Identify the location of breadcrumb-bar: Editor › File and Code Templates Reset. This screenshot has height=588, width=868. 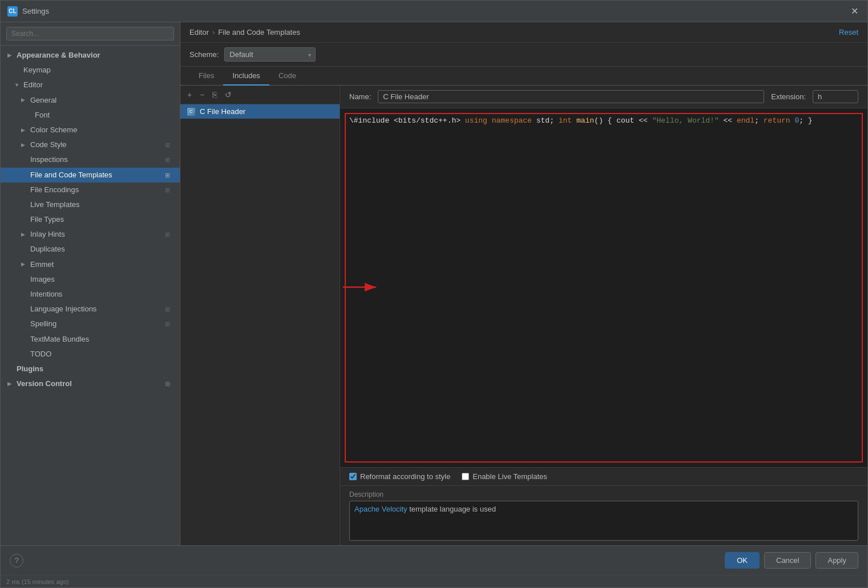
(524, 33).